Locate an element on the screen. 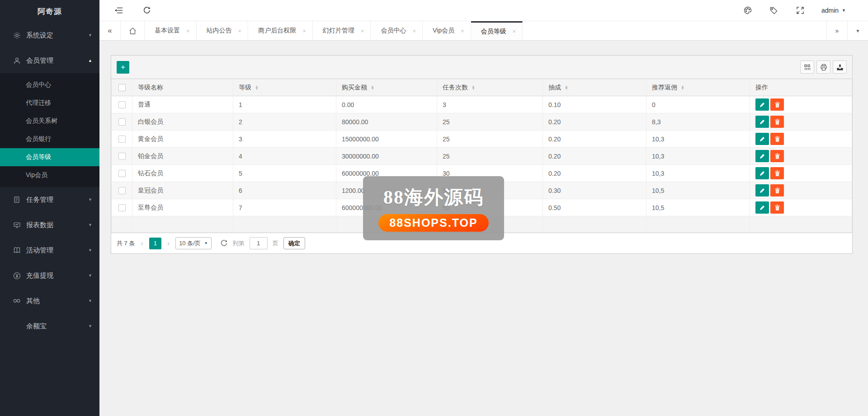 The image size is (868, 416). sidebar-item-recharge-withdraw: 充值提现▼ is located at coordinates (50, 276).